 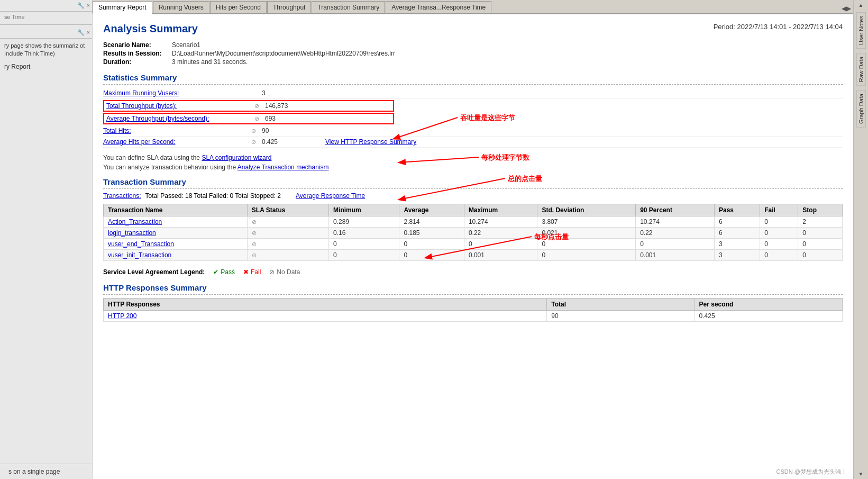 What do you see at coordinates (238, 7) in the screenshot?
I see `tab-hits-per-second: Hits per Second` at bounding box center [238, 7].